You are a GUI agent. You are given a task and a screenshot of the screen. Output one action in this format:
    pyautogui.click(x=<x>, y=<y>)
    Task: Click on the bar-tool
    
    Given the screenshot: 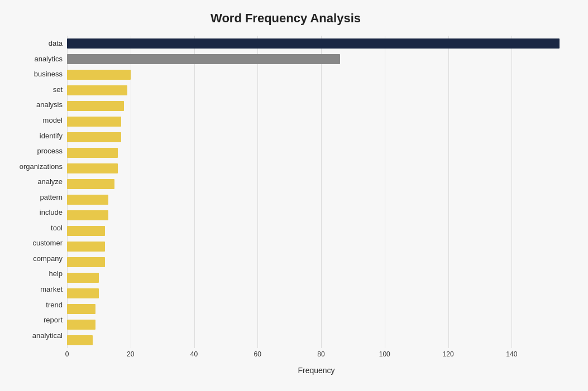 What is the action you would take?
    pyautogui.click(x=86, y=231)
    